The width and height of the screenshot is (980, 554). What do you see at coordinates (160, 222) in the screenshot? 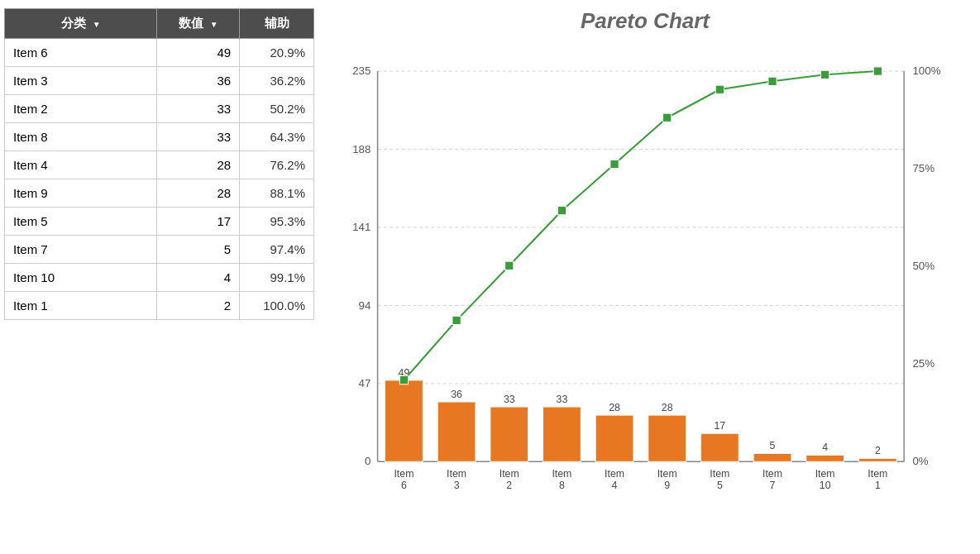
I see `table-row: Item 5 17 95.3%` at bounding box center [160, 222].